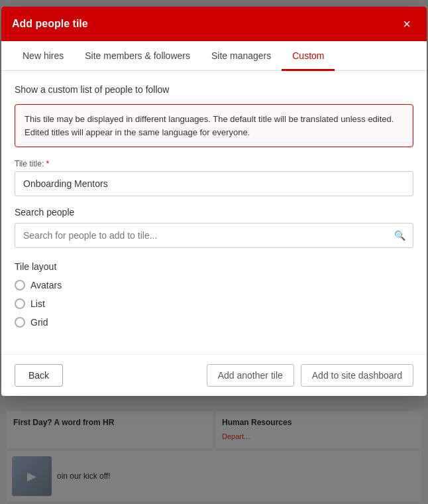 Image resolution: width=428 pixels, height=504 pixels. What do you see at coordinates (214, 322) in the screenshot?
I see `layout-grid: Grid` at bounding box center [214, 322].